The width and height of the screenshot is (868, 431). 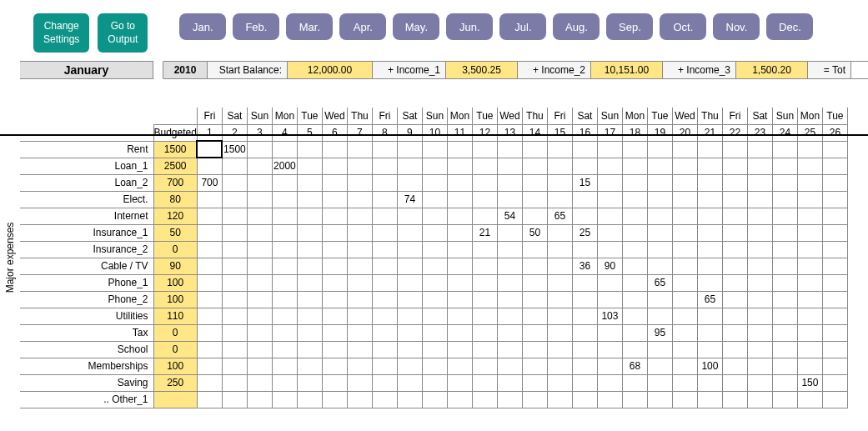 I want to click on budget-cell: 700, so click(x=175, y=183).